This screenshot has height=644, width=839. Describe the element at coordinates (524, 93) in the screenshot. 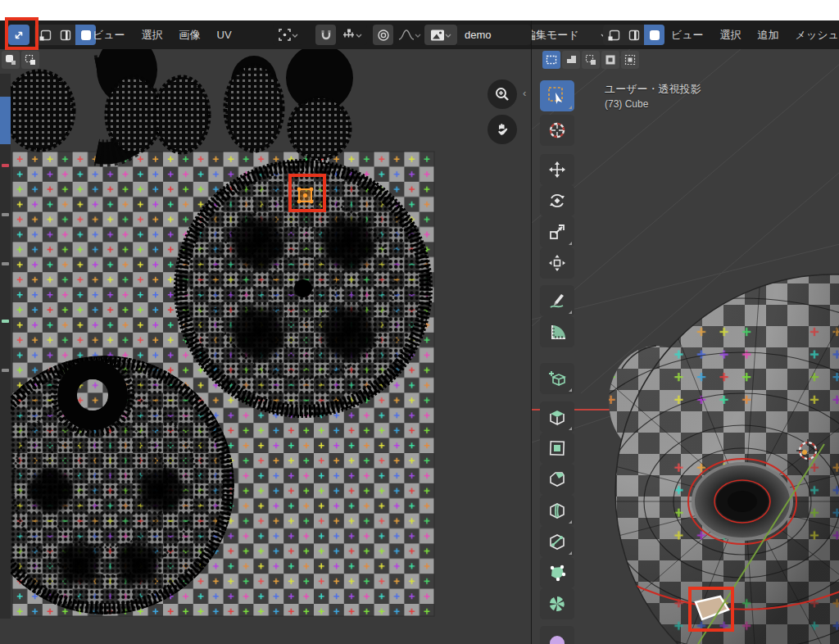

I see `collapse-sidebar-arrow: ‹` at that location.